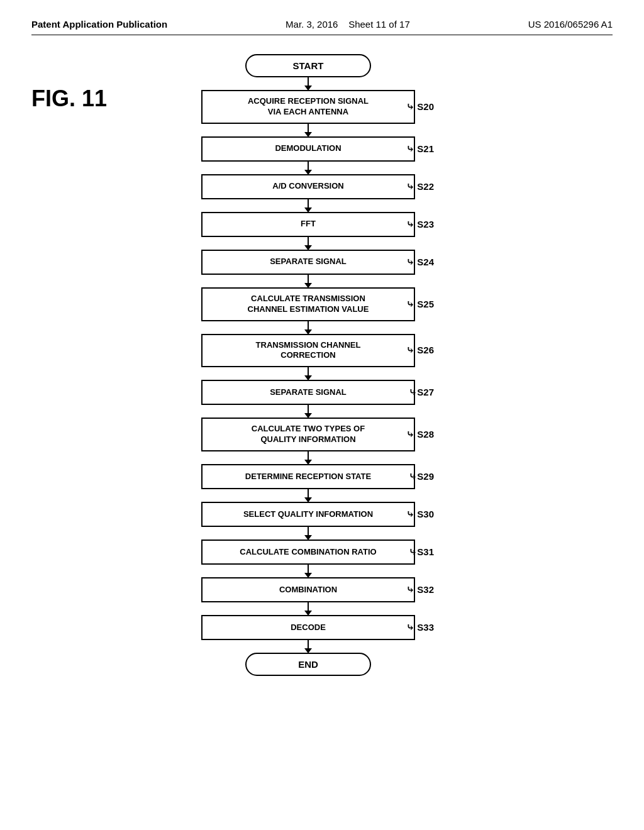  I want to click on step-s27-label: ⤷S27, so click(421, 392).